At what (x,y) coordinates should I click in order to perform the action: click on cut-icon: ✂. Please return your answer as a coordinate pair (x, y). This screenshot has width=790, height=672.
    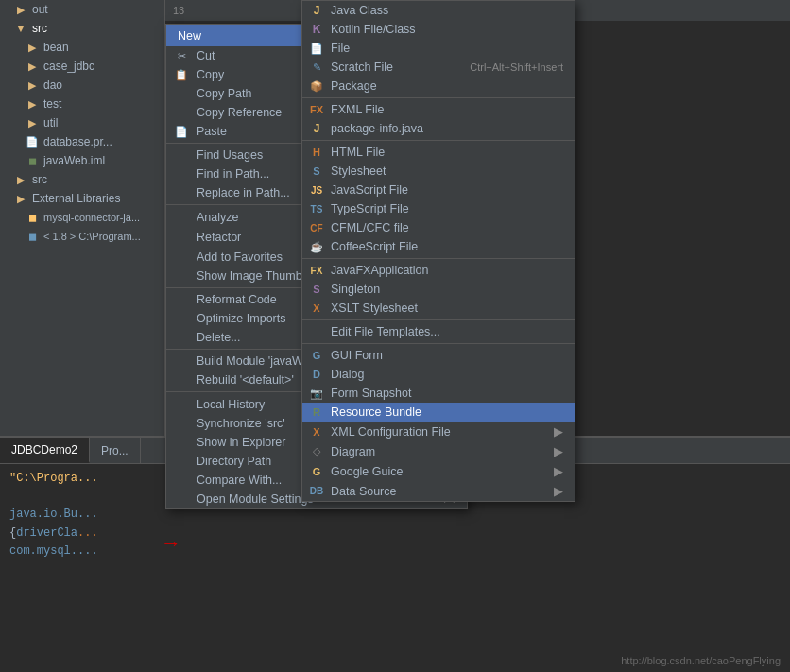
    Looking at the image, I should click on (181, 56).